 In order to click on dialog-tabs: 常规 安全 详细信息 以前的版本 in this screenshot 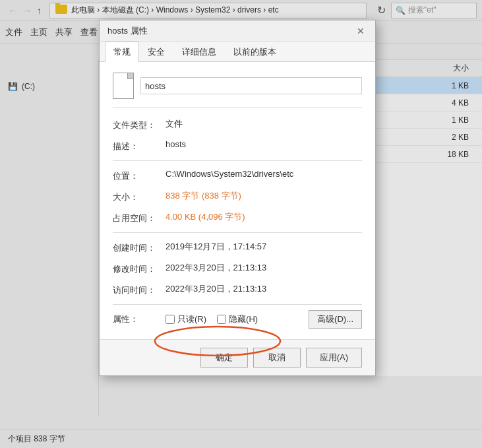, I will do `click(237, 51)`.